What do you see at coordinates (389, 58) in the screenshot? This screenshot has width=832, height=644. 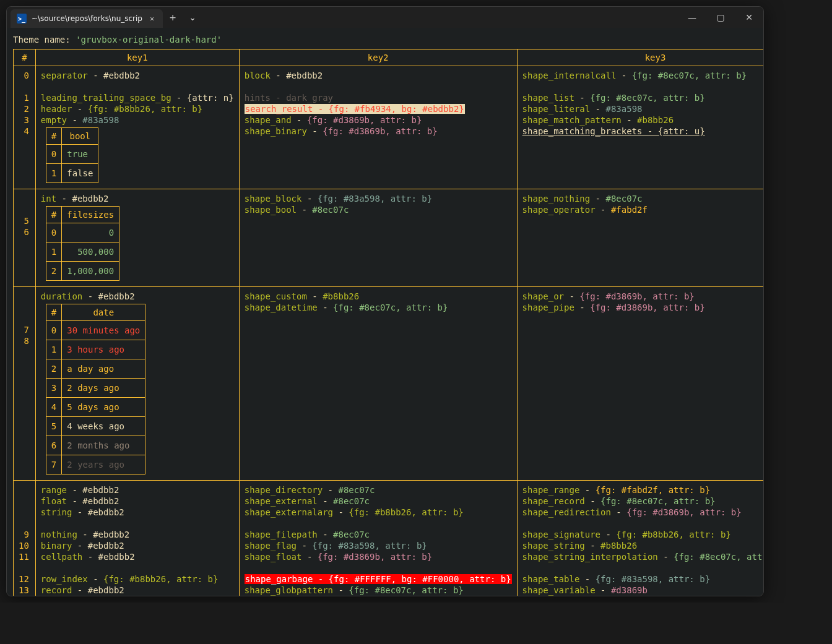 I see `table-header-row: # key1 key2 key3` at bounding box center [389, 58].